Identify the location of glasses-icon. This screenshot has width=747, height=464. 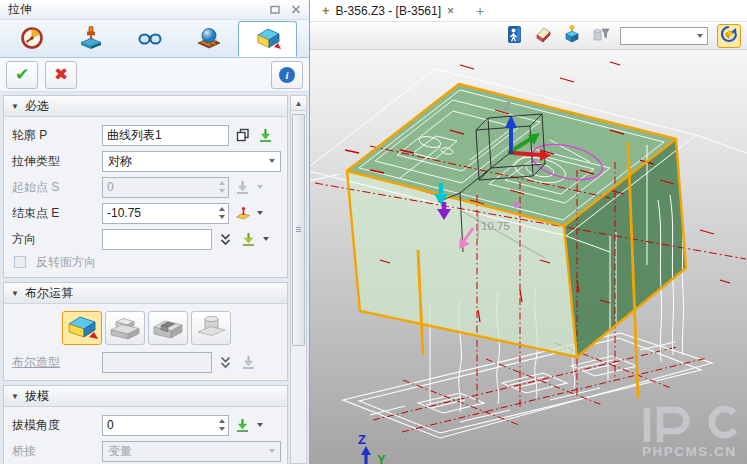
(150, 40).